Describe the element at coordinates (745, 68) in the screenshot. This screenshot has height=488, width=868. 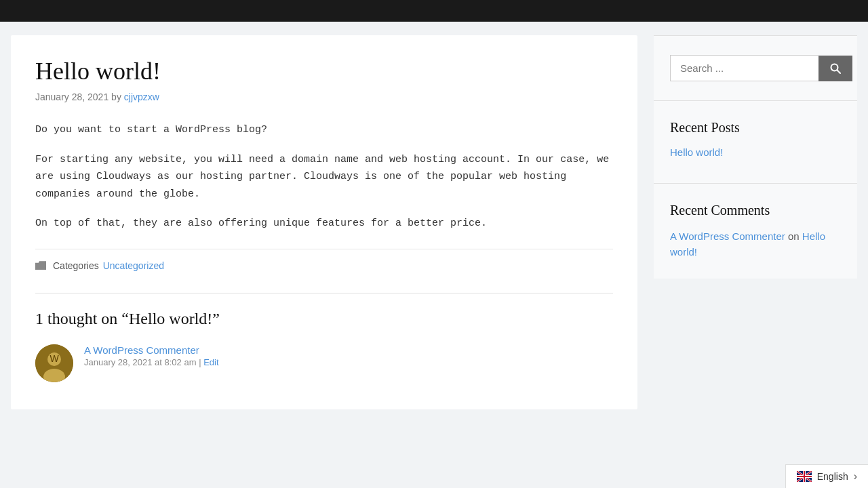
I see `search-input` at that location.